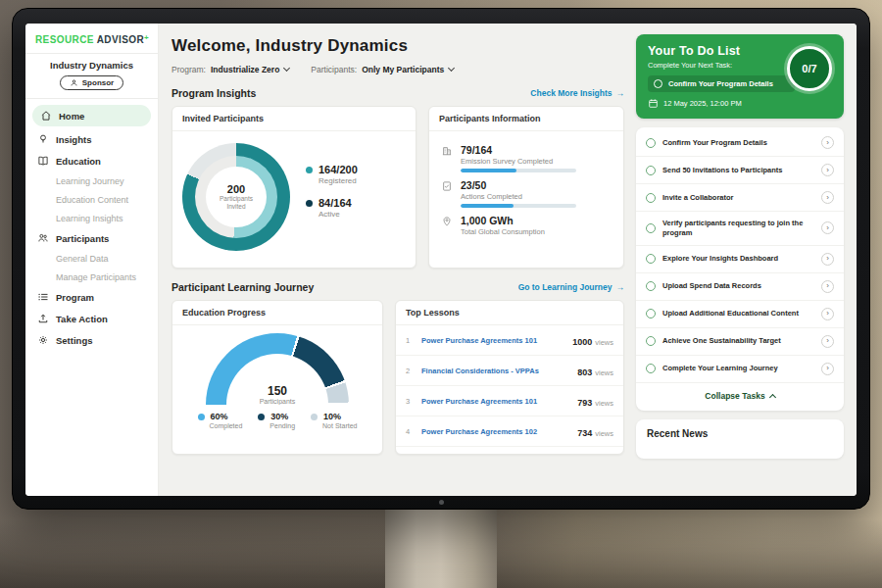  What do you see at coordinates (398, 46) in the screenshot?
I see `page-title: Welcome, Industry Dynamics` at bounding box center [398, 46].